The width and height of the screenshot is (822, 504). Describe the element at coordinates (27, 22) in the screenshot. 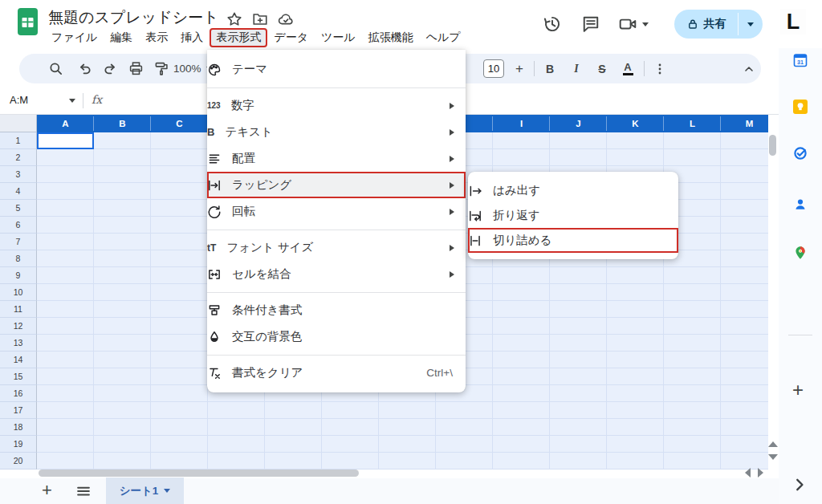

I see `sheets-logo` at that location.